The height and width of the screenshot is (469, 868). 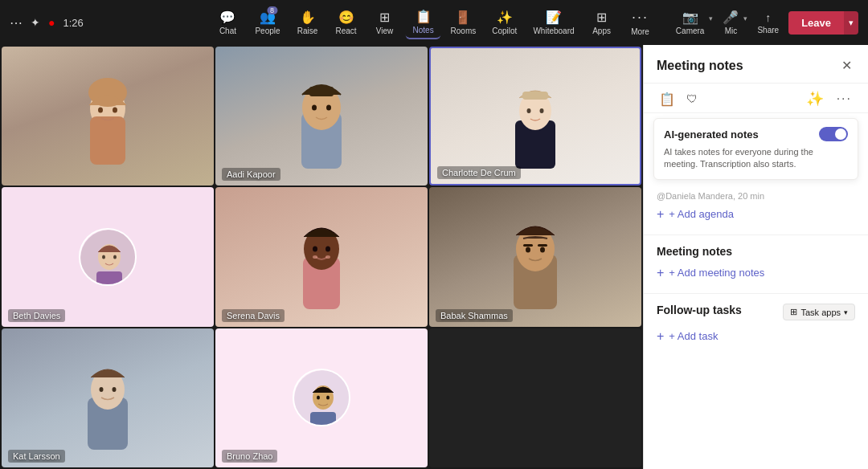 What do you see at coordinates (321, 398) in the screenshot?
I see `bruno-face` at bounding box center [321, 398].